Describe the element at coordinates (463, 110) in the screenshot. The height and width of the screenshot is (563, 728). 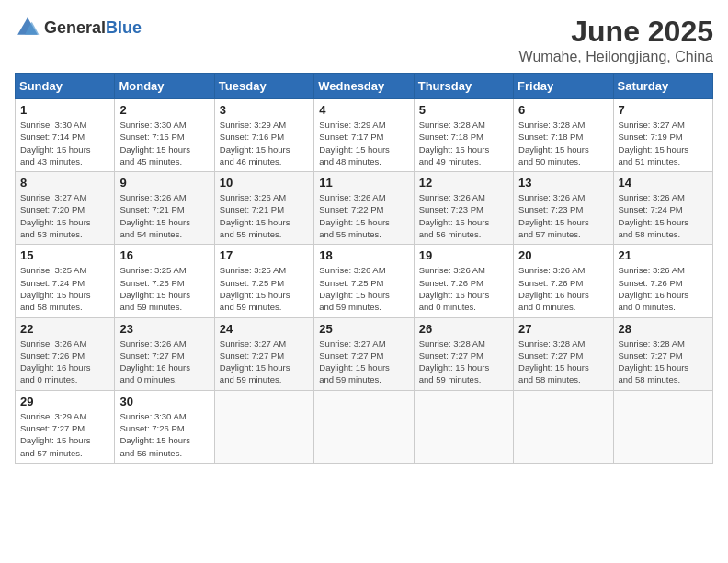
I see `day-number: 5` at that location.